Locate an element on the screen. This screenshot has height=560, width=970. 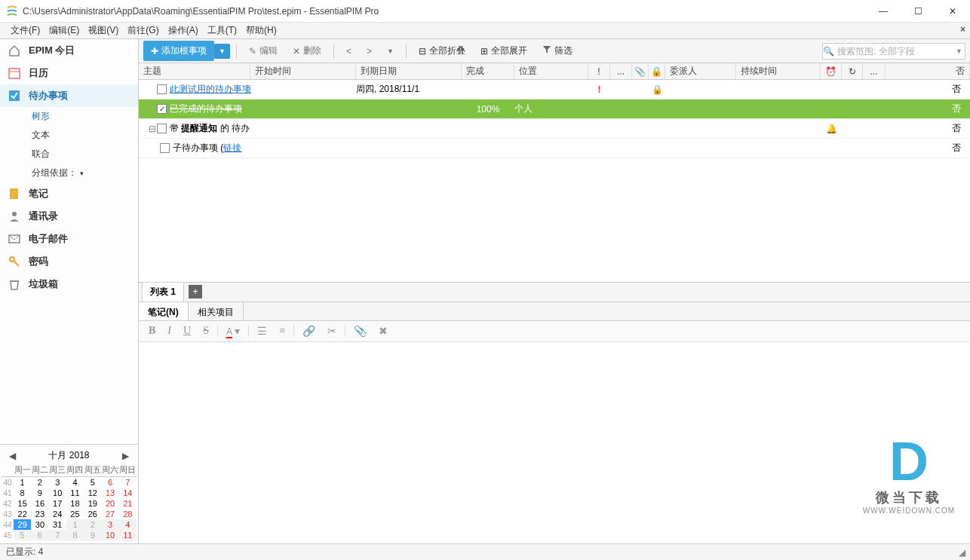
underline-button: U is located at coordinates (187, 331).